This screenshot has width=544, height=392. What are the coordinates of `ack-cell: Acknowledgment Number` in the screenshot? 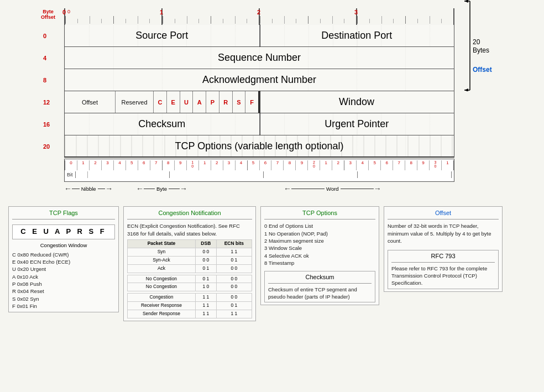 It's located at (259, 80).